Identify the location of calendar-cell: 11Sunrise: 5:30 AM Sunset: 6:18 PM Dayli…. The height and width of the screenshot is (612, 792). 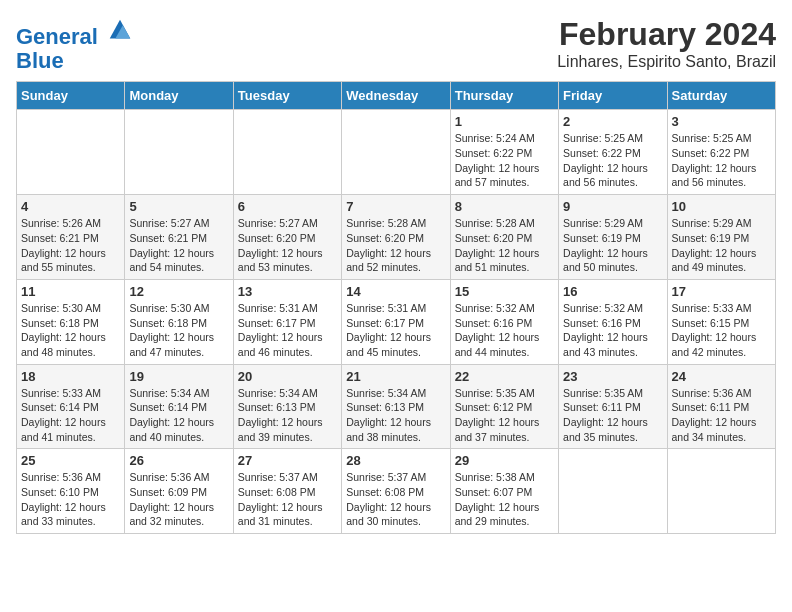
(71, 322).